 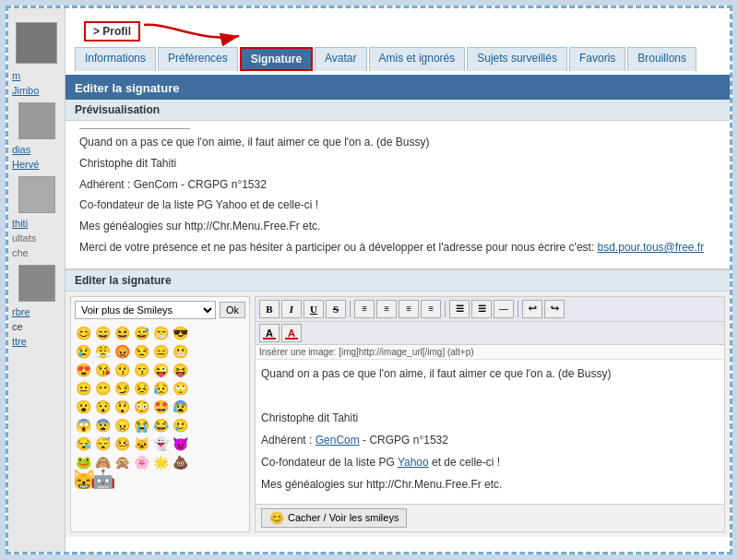 I want to click on smiley-16: 😙, so click(x=141, y=370).